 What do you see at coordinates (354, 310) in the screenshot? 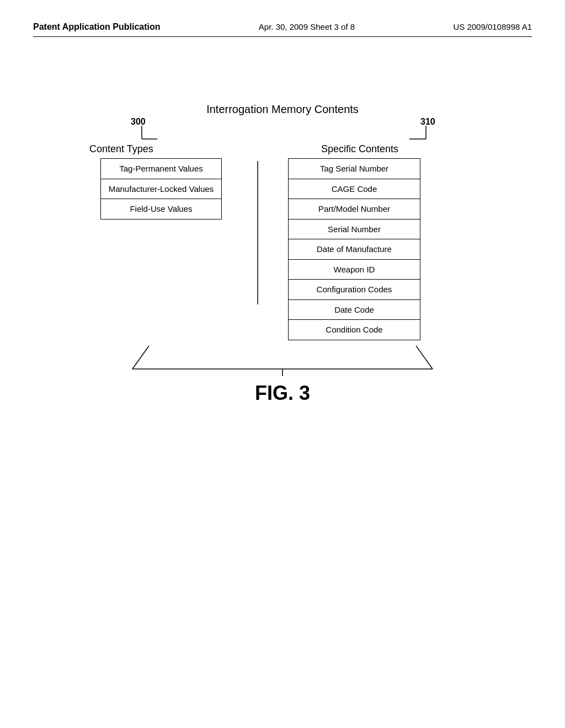
I see `right-box-7: Date Code` at bounding box center [354, 310].